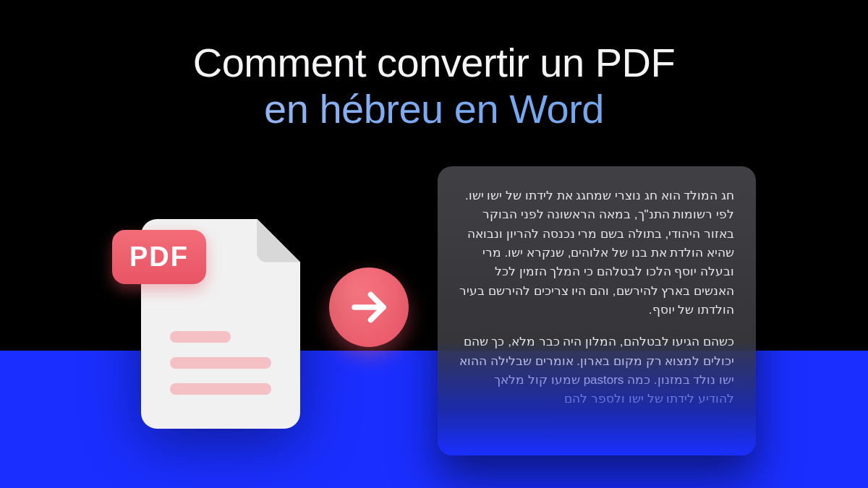 Image resolution: width=868 pixels, height=488 pixels. Describe the element at coordinates (369, 307) in the screenshot. I see `arrow-right-icon` at that location.